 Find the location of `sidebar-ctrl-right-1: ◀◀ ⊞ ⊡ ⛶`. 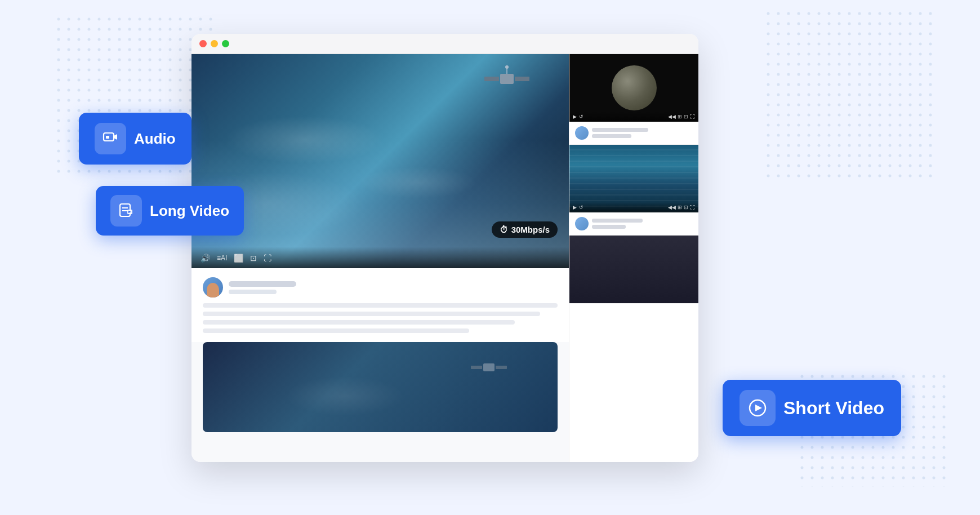

sidebar-ctrl-right-1: ◀◀ ⊞ ⊡ ⛶ is located at coordinates (681, 117).